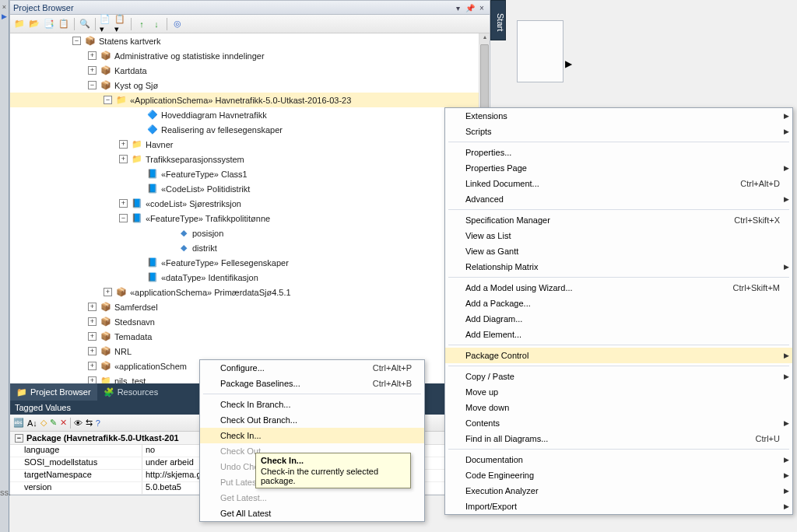 The image size is (797, 532). I want to click on tree-row: −📦Statens kartverk, so click(250, 40).